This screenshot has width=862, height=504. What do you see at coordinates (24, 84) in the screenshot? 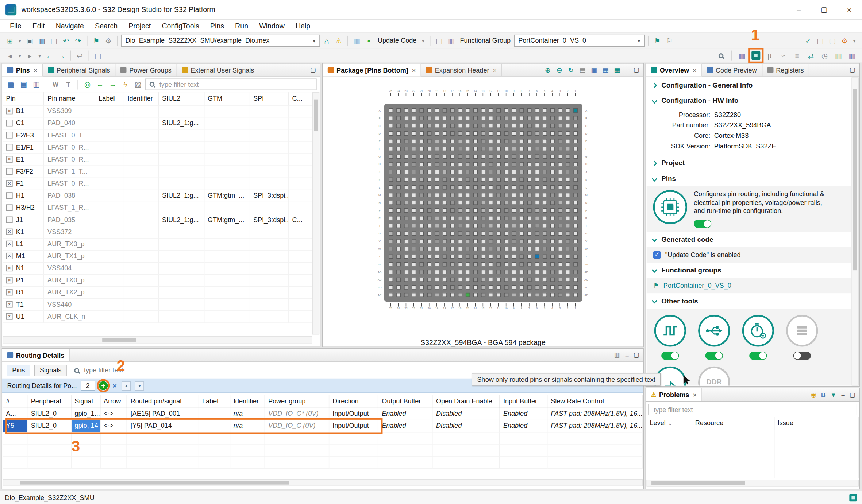
I see `table-layout-icon: ▤` at bounding box center [24, 84].